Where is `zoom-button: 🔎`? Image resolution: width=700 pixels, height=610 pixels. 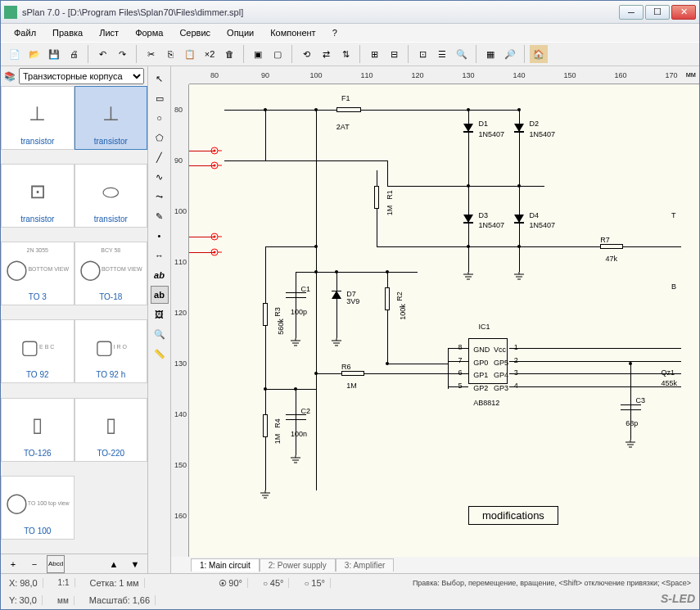 zoom-button: 🔎 is located at coordinates (510, 54).